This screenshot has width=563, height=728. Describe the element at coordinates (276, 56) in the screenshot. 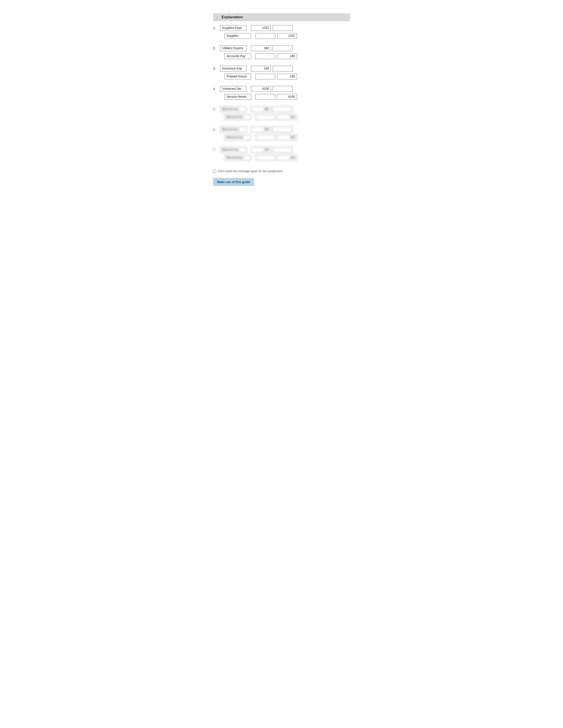

I see `entry-2-credit-amounts: 180` at that location.